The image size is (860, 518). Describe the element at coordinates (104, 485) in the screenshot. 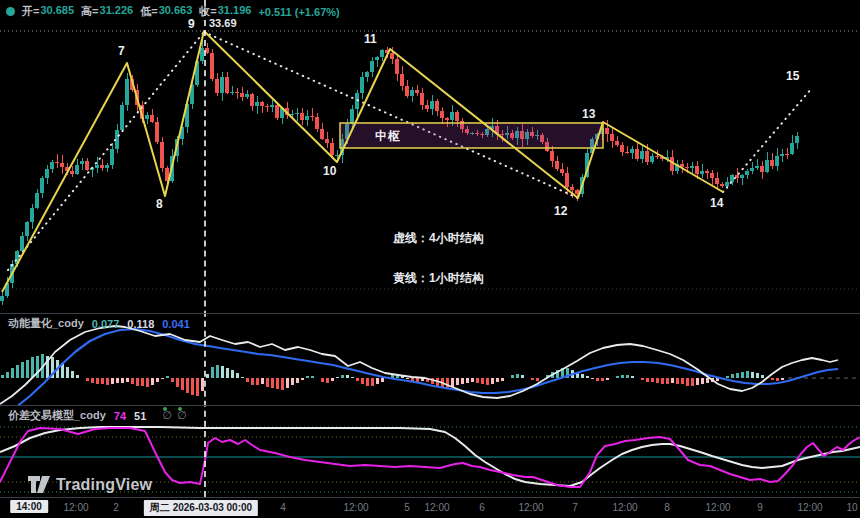

I see `tradingview-logo-text: TradingView` at that location.